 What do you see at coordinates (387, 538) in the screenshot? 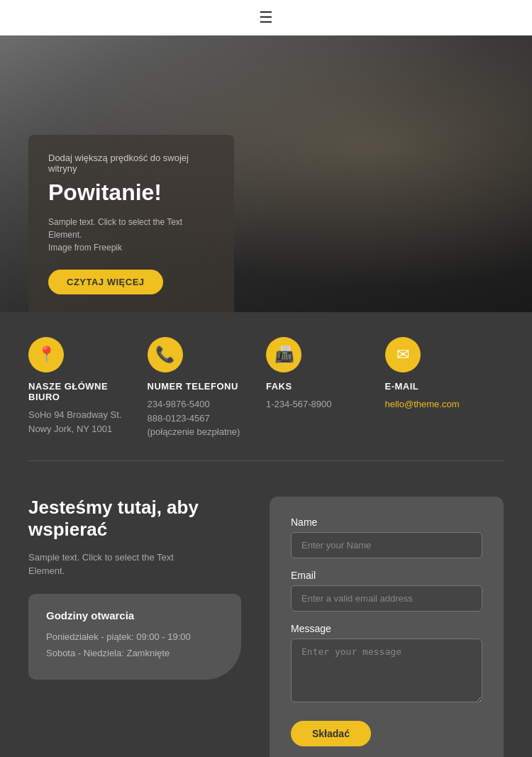
I see `name-group: Name` at bounding box center [387, 538].